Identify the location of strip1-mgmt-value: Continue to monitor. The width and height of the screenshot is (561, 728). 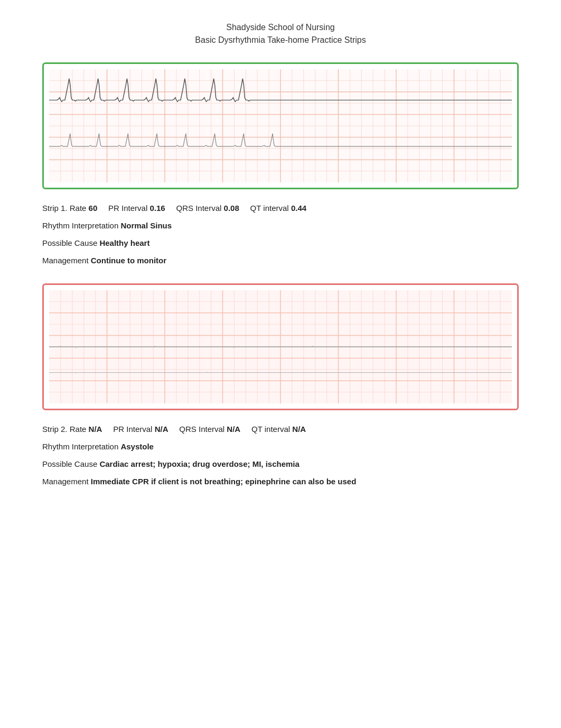
(129, 260).